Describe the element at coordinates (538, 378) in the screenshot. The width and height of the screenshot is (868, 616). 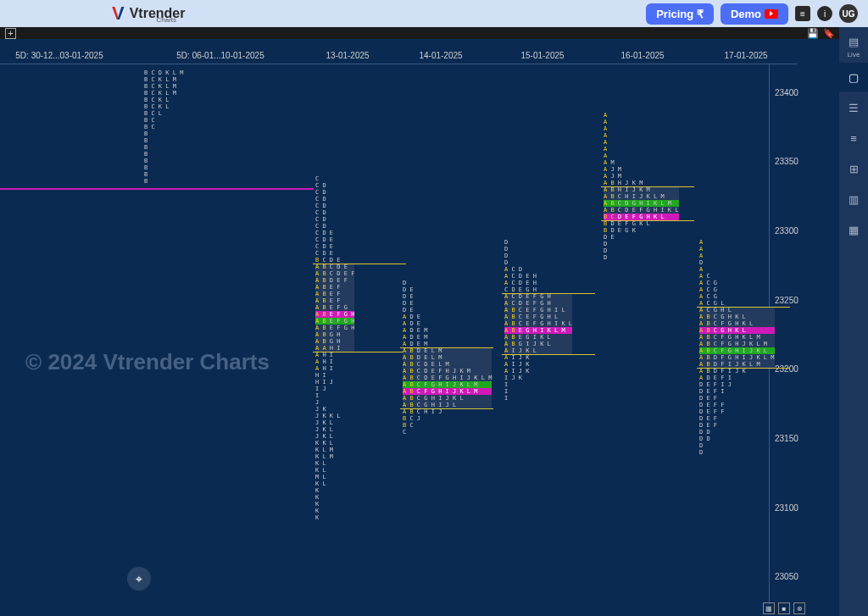
I see `tpo-row: I J K` at that location.